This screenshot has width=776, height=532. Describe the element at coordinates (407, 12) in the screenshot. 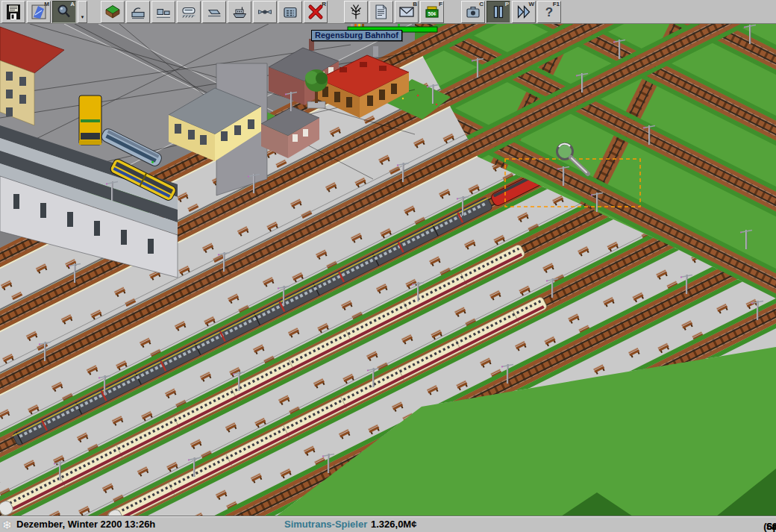

I see `messages-button: B` at that location.